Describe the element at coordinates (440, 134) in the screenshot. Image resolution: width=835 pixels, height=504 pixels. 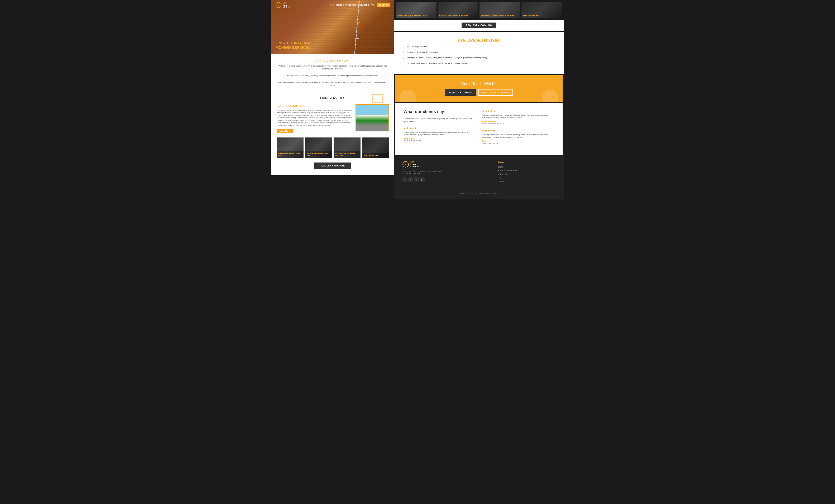
I see `testimonial-block-john: ★★★★★ " Lorem ipsum dolor sit amet conse…` at that location.